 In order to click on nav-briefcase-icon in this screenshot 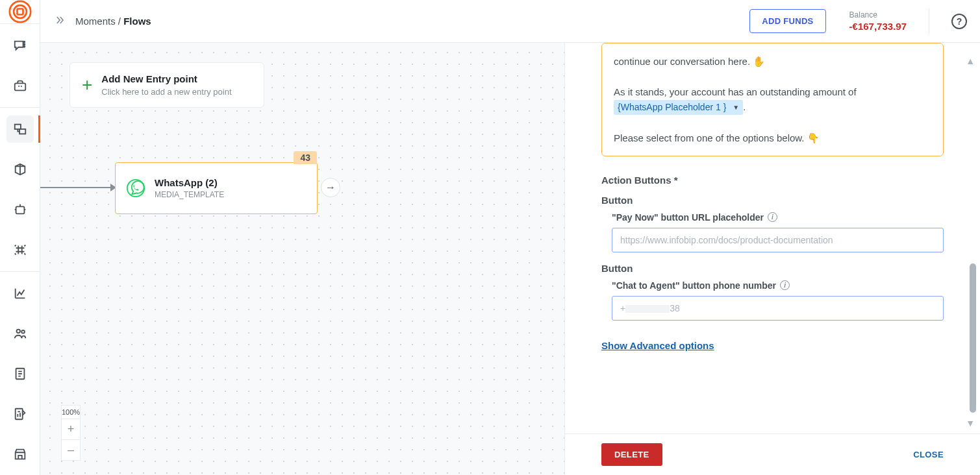, I will do `click(20, 86)`.